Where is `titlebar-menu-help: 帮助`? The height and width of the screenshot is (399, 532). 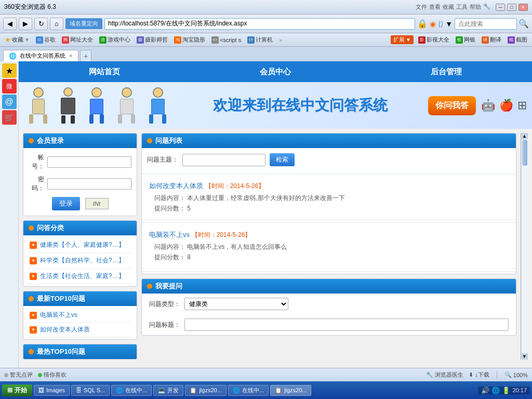
titlebar-menu-help: 帮助 is located at coordinates (475, 7).